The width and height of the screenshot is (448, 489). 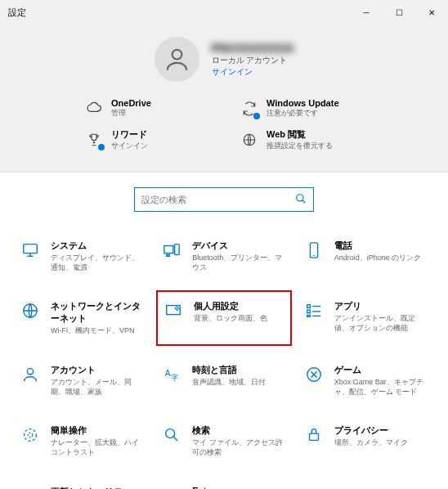 I want to click on category-extras: Extras, so click(x=224, y=485).